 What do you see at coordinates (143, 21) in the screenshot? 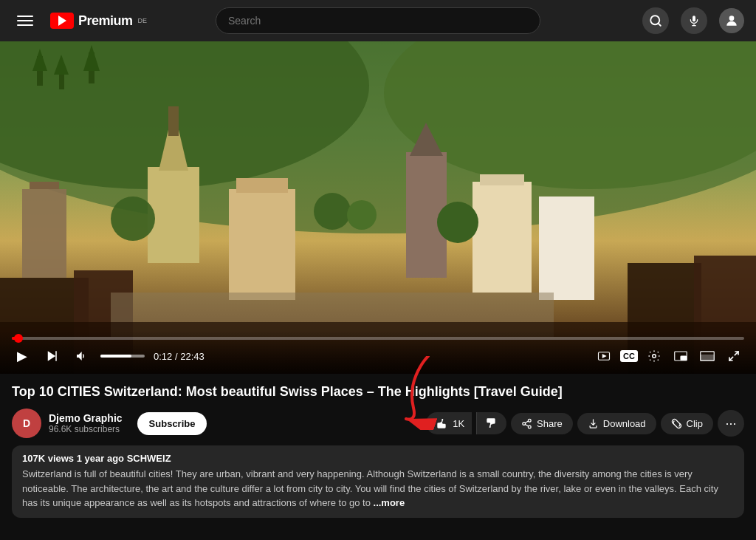
I see `logo-badge: DE` at bounding box center [143, 21].